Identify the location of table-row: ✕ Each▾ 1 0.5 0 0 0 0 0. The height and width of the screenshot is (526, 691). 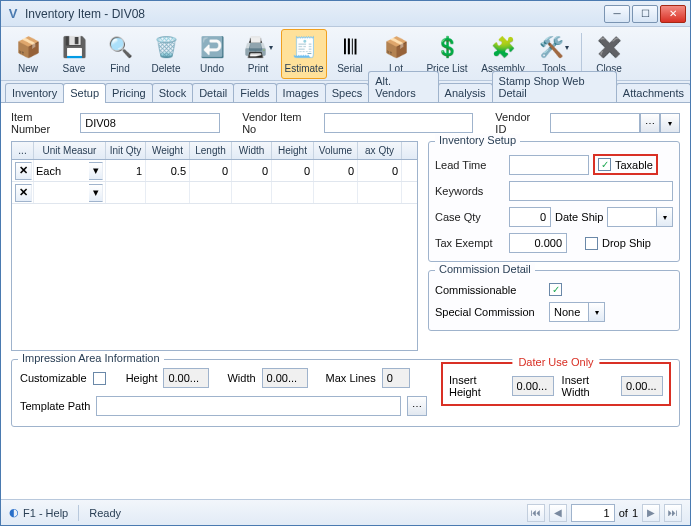
(214, 171).